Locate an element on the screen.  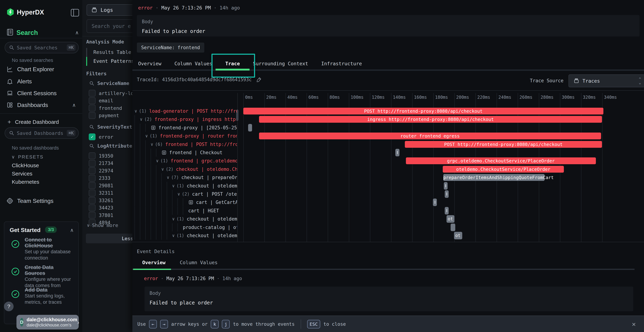
sidebar-item-client-sessions: Client Sessions is located at coordinates (41, 93).